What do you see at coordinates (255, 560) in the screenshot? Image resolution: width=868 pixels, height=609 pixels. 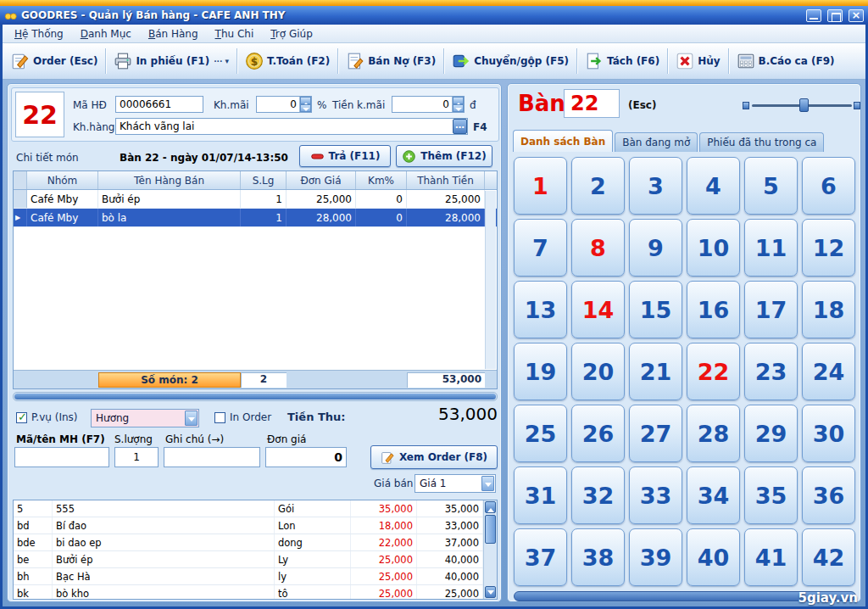 I see `product-row: beBưởi épLy25,00040,000` at bounding box center [255, 560].